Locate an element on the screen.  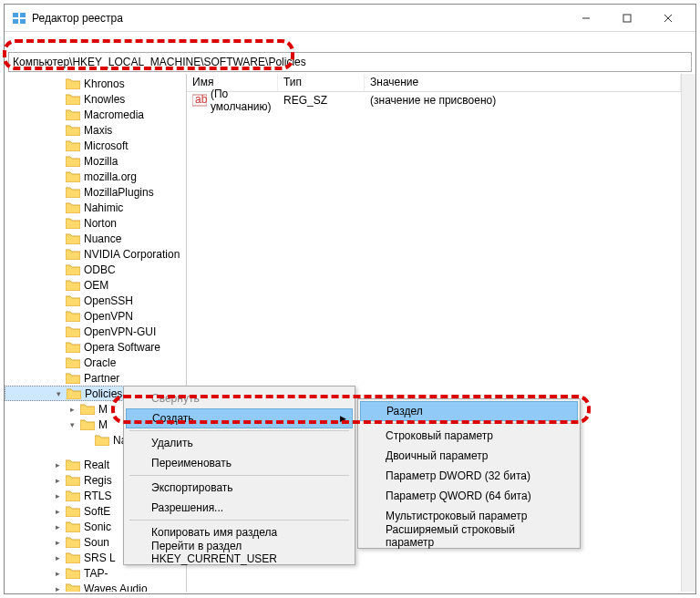
sub-create-expandstring: Расширяемый строковый параметр is located at coordinates (468, 536).